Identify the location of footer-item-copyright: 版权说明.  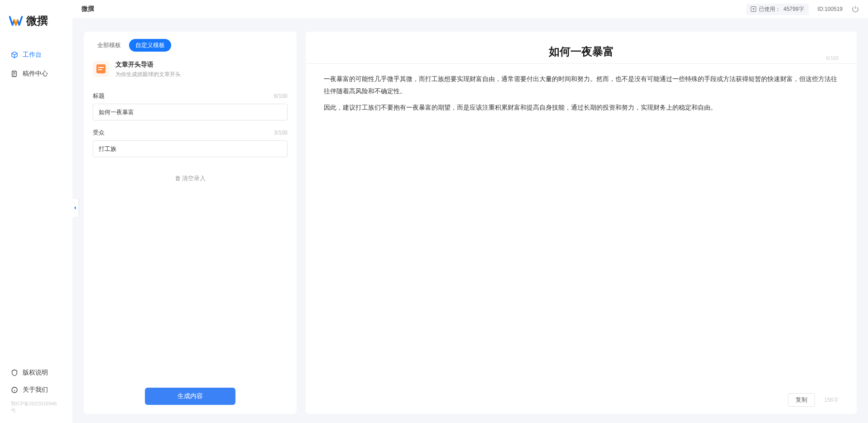
(36, 373).